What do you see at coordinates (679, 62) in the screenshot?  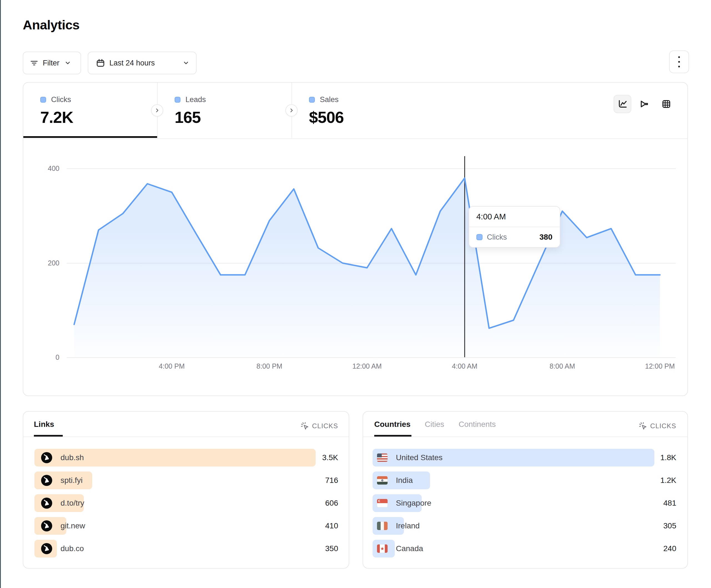 I see `kebab-menu-icon` at bounding box center [679, 62].